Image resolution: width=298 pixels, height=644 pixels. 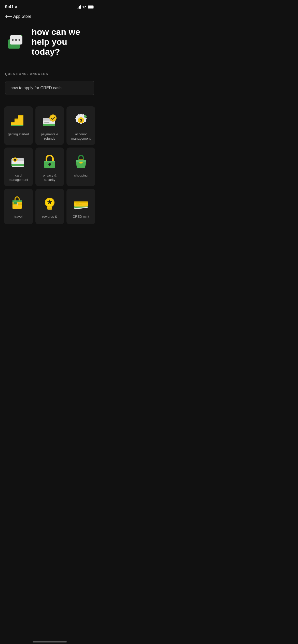 I want to click on category-card-shopping: shopping, so click(x=81, y=167).